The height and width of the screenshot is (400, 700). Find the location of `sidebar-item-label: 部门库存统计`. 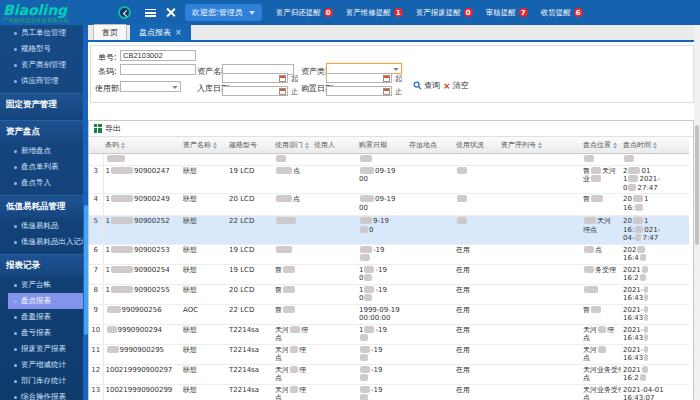

sidebar-item-label: 部门库存统计 is located at coordinates (44, 381).